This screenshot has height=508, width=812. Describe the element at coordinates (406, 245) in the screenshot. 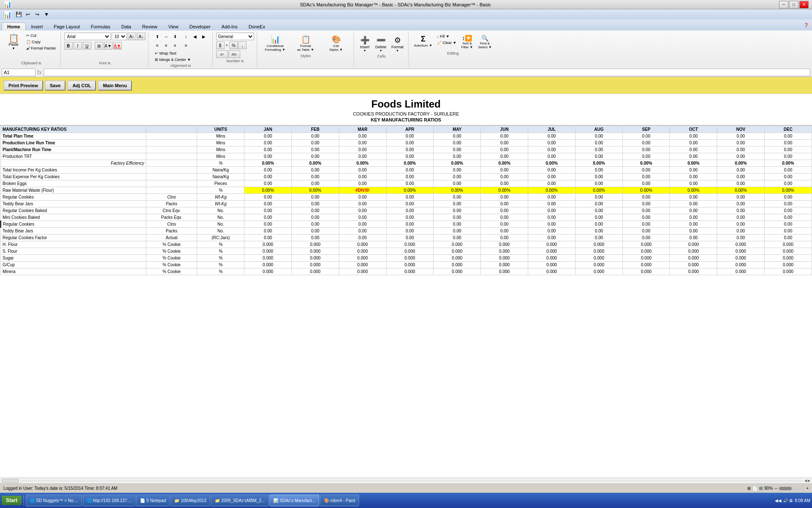

I see `table-row: H. Flour% Cookie%0.0000.0000.0000.0000.0…` at that location.